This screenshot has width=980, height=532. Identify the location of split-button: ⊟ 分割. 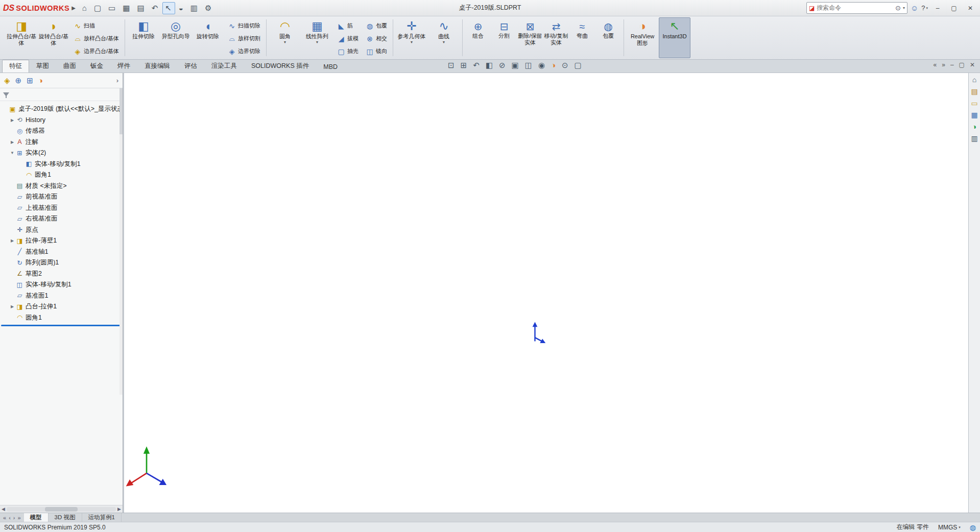
(504, 38).